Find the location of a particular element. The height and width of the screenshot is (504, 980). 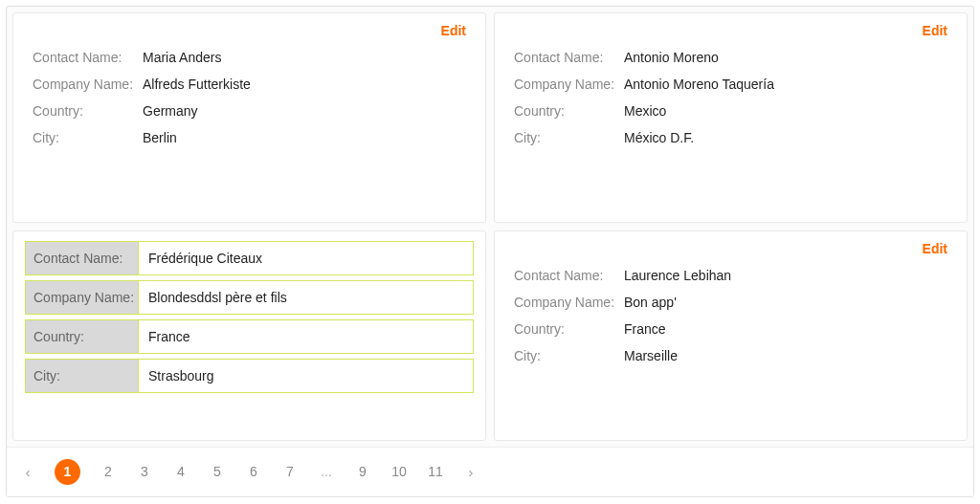

pager-ellipsis: ... is located at coordinates (326, 472).